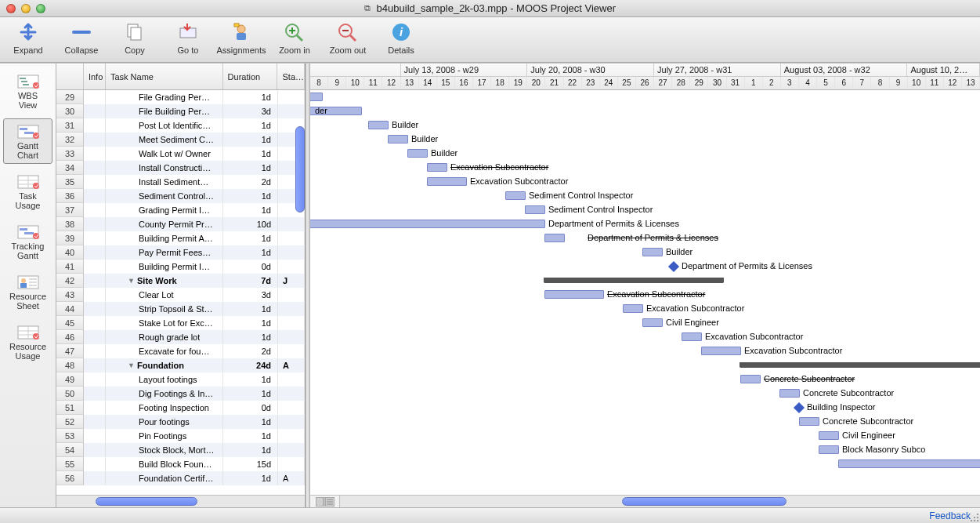 The height and width of the screenshot is (523, 980). I want to click on cell-taskname: File Grading Per…, so click(165, 97).